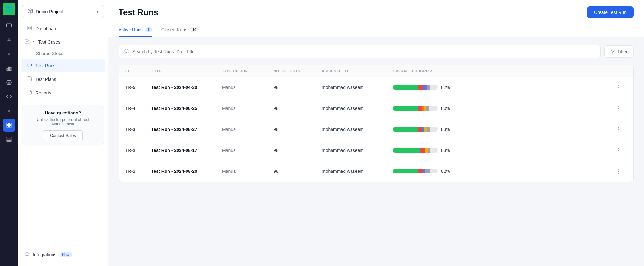 The height and width of the screenshot is (266, 644). I want to click on code-icon, so click(9, 97).